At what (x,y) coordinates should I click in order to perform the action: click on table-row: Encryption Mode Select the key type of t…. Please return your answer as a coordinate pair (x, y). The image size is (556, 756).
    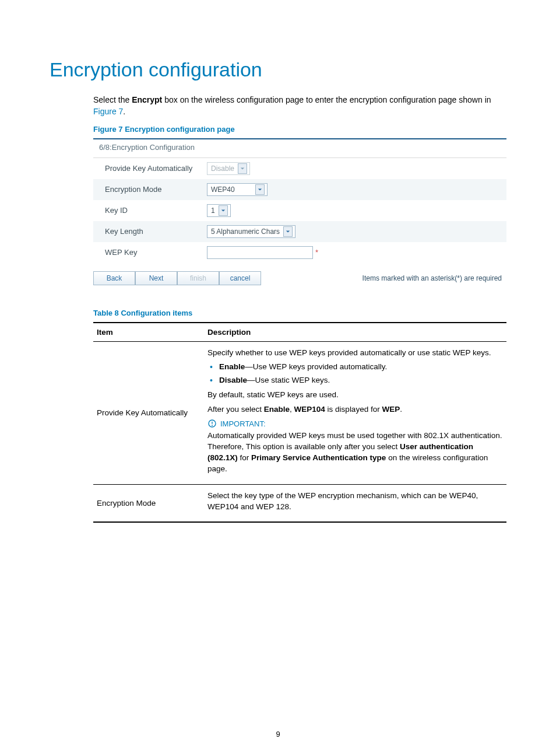
    Looking at the image, I should click on (300, 503).